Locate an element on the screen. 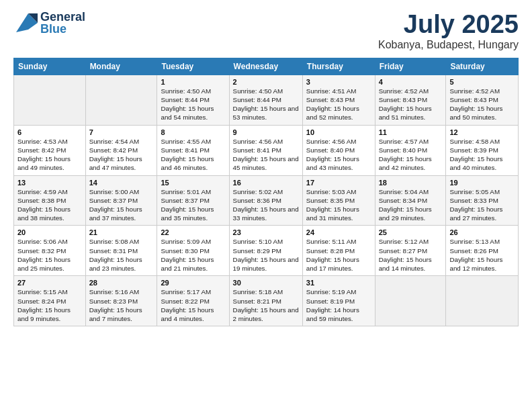 The width and height of the screenshot is (532, 411). calendar-cell: 6Sunrise: 4:53 AM Sunset: 8:42 PM Daylig… is located at coordinates (50, 150).